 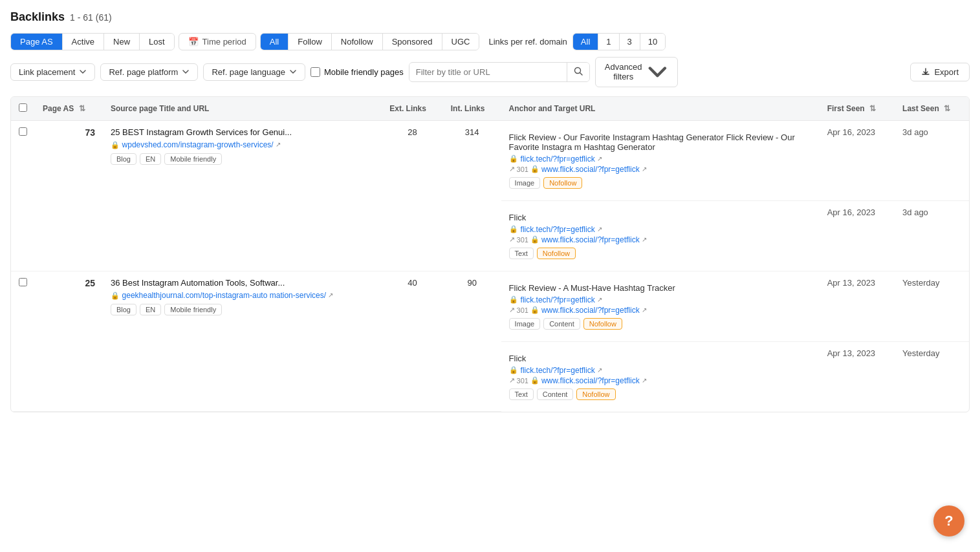 What do you see at coordinates (23, 109) in the screenshot?
I see `select-all-header` at bounding box center [23, 109].